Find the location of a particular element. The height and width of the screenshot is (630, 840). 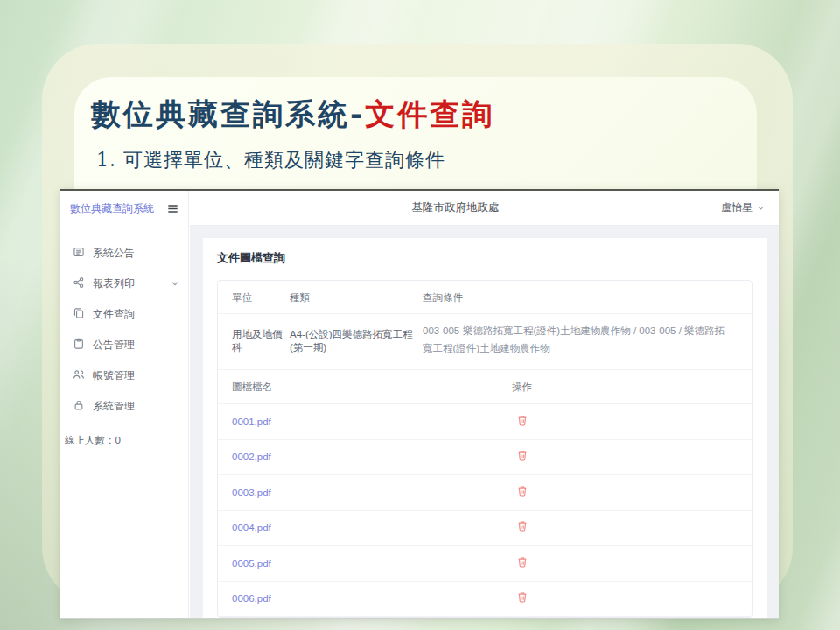

file-table-row: 0004.pdf is located at coordinates (485, 528).